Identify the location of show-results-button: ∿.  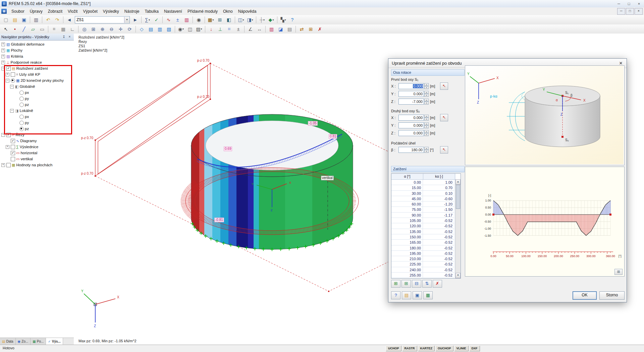
(168, 20).